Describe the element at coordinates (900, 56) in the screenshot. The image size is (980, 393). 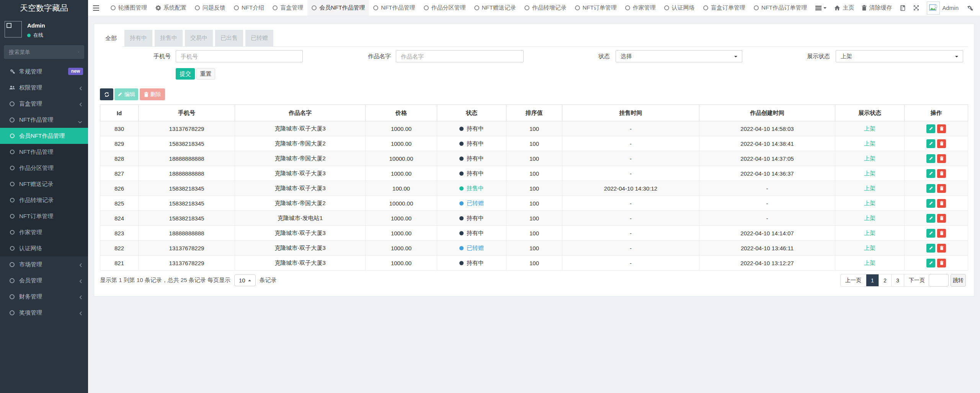
I see `shelf-select: 上架` at that location.